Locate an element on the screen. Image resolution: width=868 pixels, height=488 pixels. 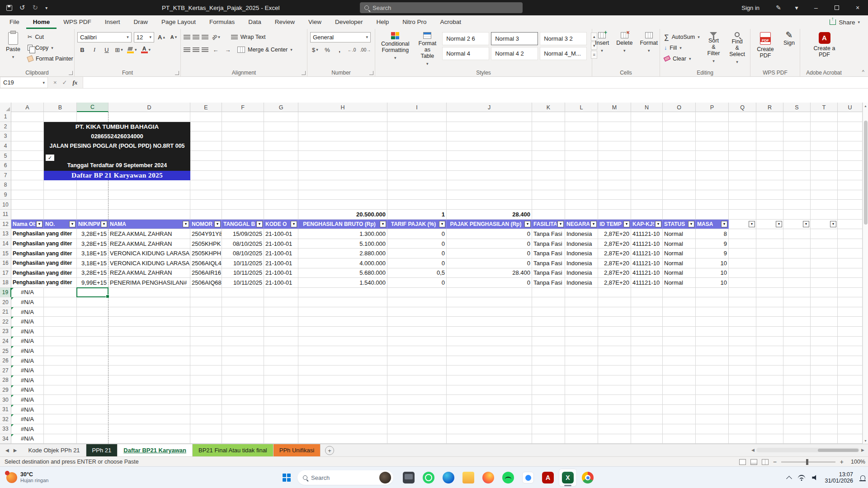
cell-H7 is located at coordinates (343, 176).